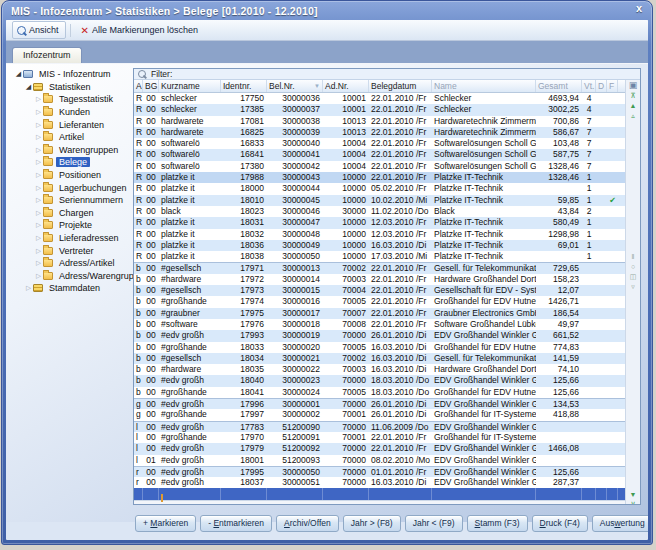 The height and width of the screenshot is (550, 656). Describe the element at coordinates (387, 122) in the screenshot. I see `table-row: R00hardwarete17081300000381001322.01.201…` at that location.